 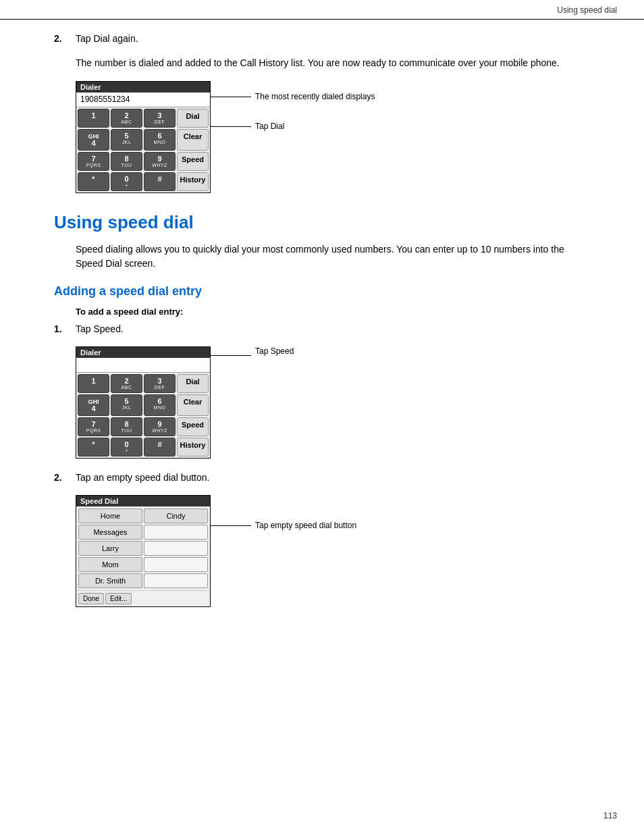 What do you see at coordinates (143, 415) in the screenshot?
I see `dialer2-grid: 1 2ABC 3DEF Dial GHI4 5JKL 6MNO Clear 7P…` at bounding box center [143, 415].